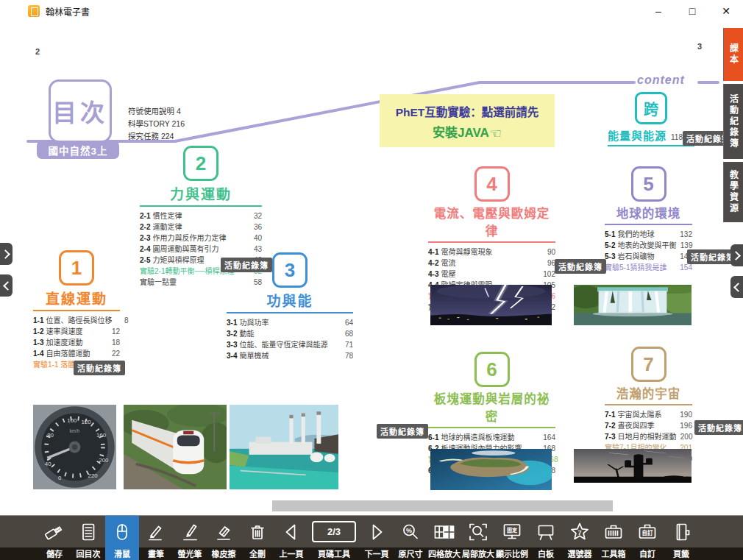 This screenshot has width=743, height=560. What do you see at coordinates (649, 266) in the screenshot?
I see `toc-item: 實驗5-1猜猜我是誰154` at bounding box center [649, 266].